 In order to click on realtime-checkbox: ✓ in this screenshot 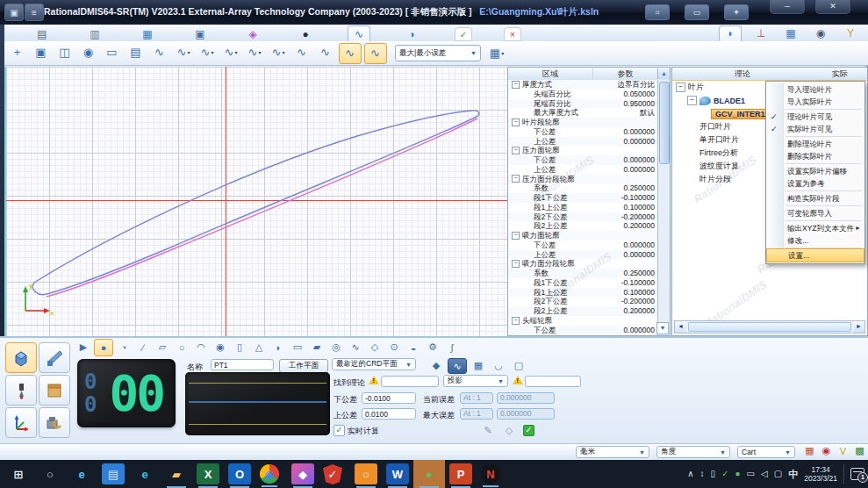, I will do `click(339, 430)`.